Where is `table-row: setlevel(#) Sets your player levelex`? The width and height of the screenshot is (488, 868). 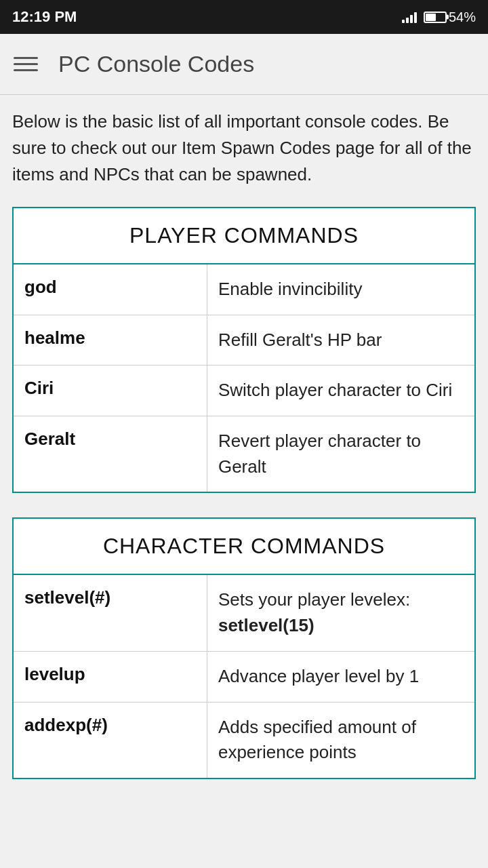 table-row: setlevel(#) Sets your player levelex is located at coordinates (244, 613).